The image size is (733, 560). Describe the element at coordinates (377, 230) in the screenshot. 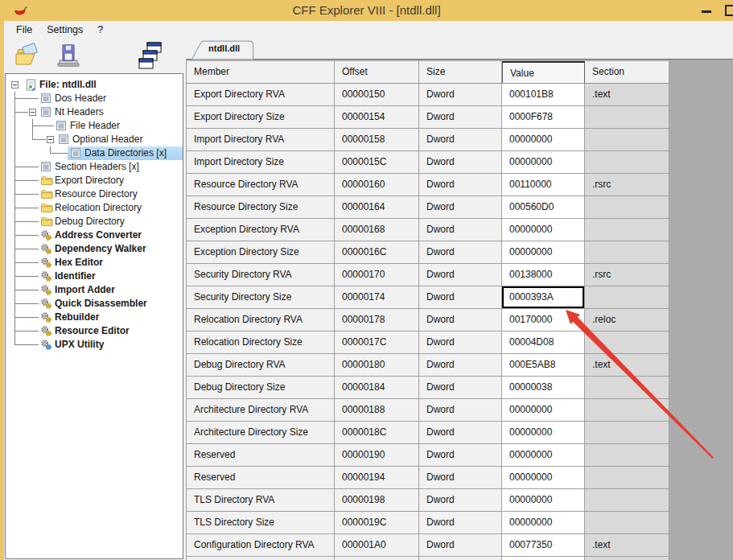

I see `cell-offset: 00000168` at that location.